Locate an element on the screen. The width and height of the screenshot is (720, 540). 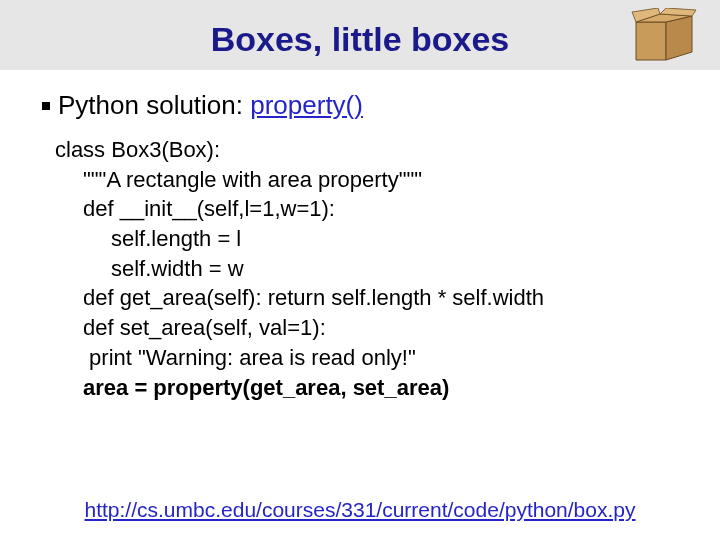
slide-title: Boxes, little boxes is located at coordinates (360, 40).